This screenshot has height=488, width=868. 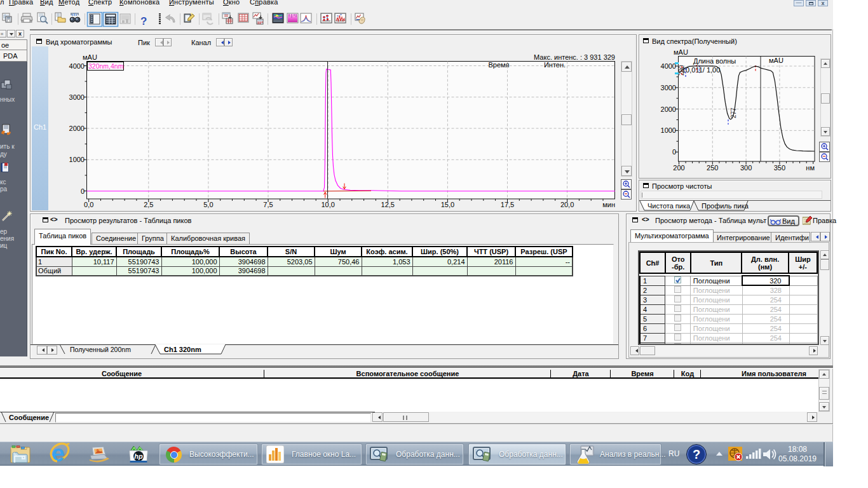 I want to click on svg-text: кс, so click(x=3, y=182).